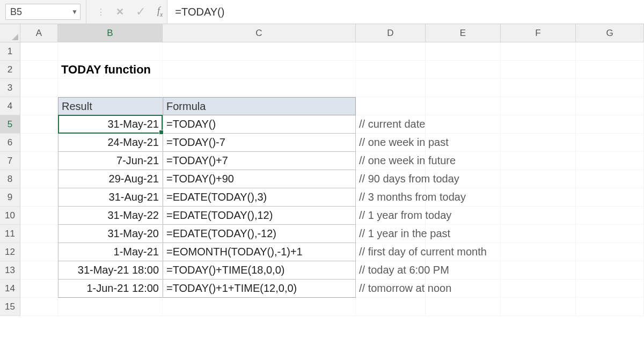 The image size is (644, 338). What do you see at coordinates (391, 289) in the screenshot?
I see `cell-comment: // tomorrow at noon` at bounding box center [391, 289].